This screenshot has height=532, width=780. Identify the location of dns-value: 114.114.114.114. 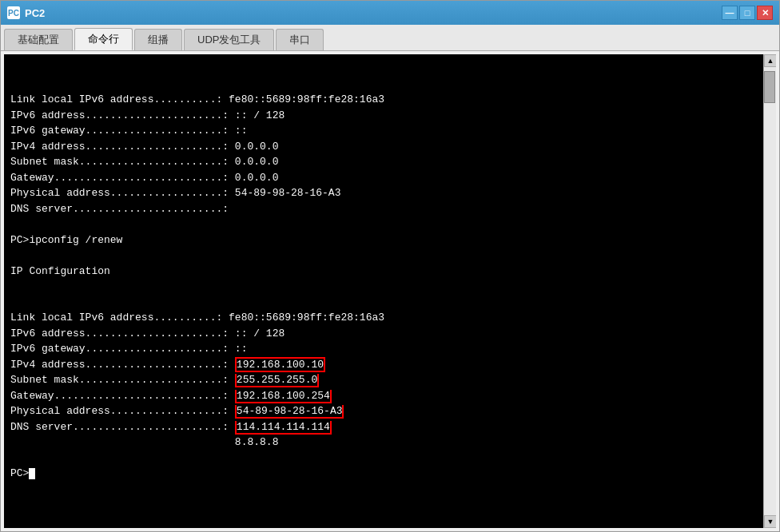
(283, 428).